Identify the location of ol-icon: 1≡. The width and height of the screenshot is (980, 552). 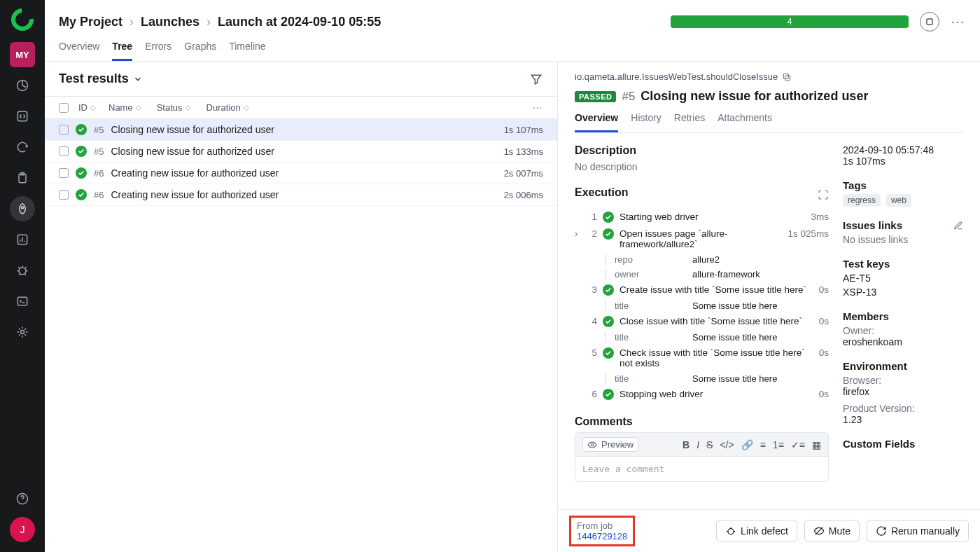
(778, 445).